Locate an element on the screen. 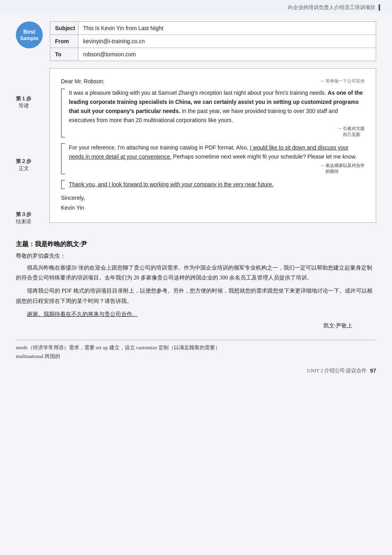 The image size is (392, 555). ann2-arrow: → is located at coordinates (322, 166).